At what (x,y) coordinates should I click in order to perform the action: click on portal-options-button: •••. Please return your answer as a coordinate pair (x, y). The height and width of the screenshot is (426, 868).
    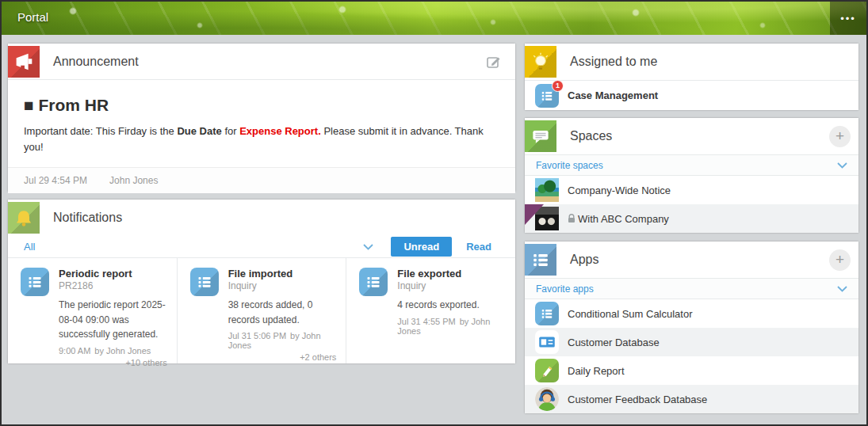
    Looking at the image, I should click on (848, 18).